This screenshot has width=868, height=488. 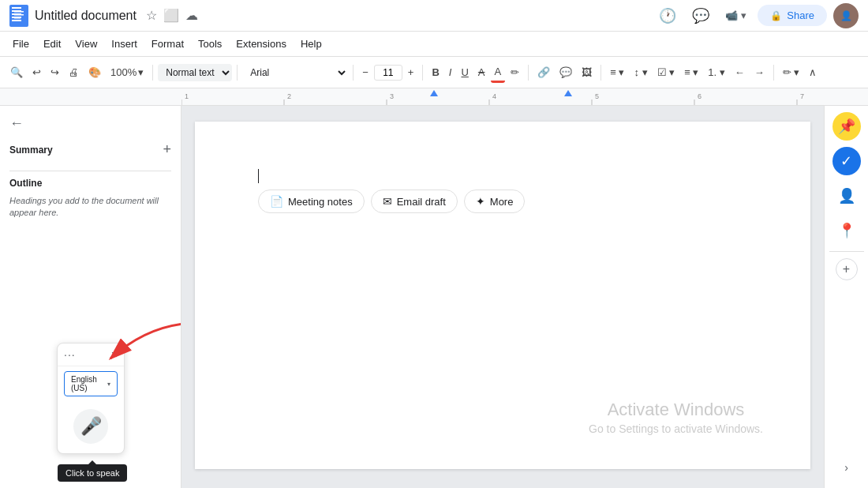 I want to click on font-size-input, so click(x=388, y=73).